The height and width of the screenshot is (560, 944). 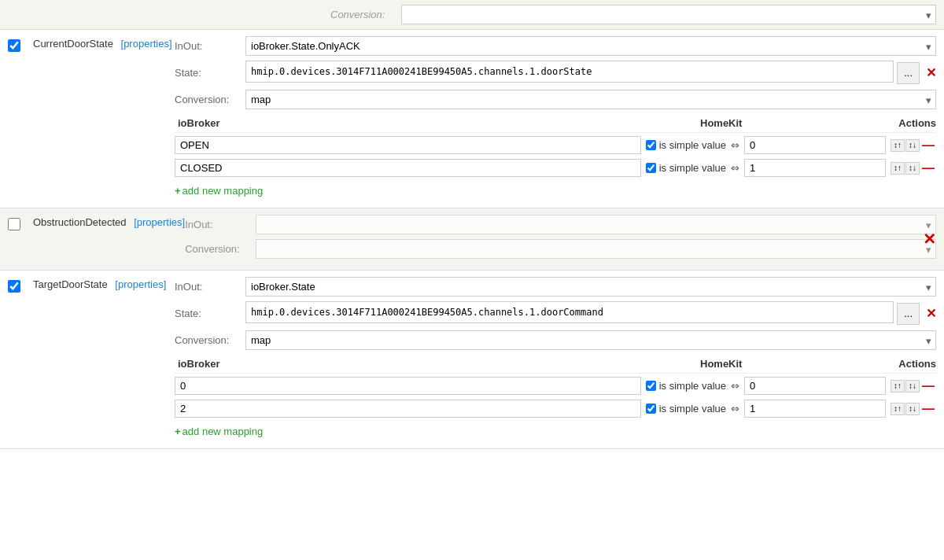 I want to click on section-obstructiondetected-delete-icon: ✕, so click(x=930, y=239).